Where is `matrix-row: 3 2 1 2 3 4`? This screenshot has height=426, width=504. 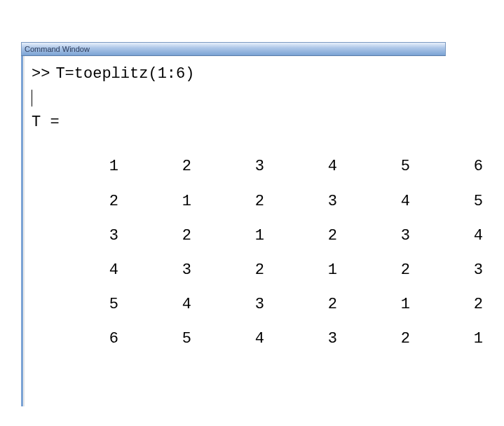 matrix-row: 3 2 1 2 3 4 is located at coordinates (278, 235).